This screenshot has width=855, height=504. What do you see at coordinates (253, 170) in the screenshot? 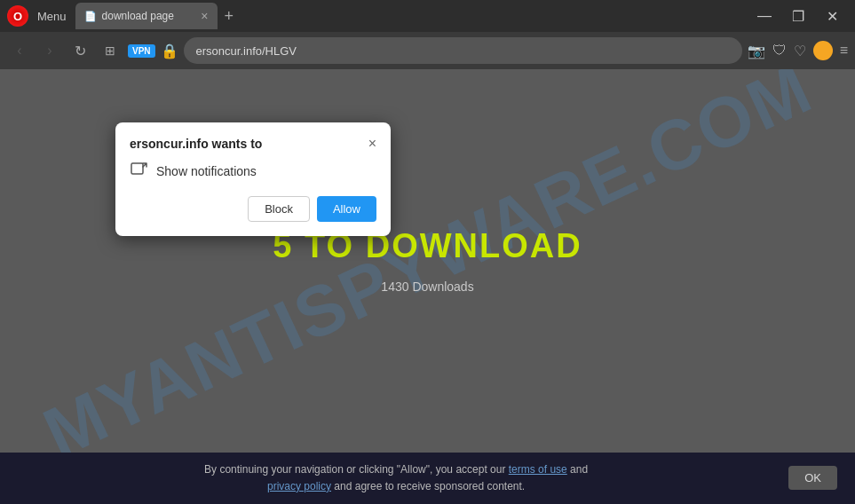
I see `popup-item: Show notifications` at bounding box center [253, 170].